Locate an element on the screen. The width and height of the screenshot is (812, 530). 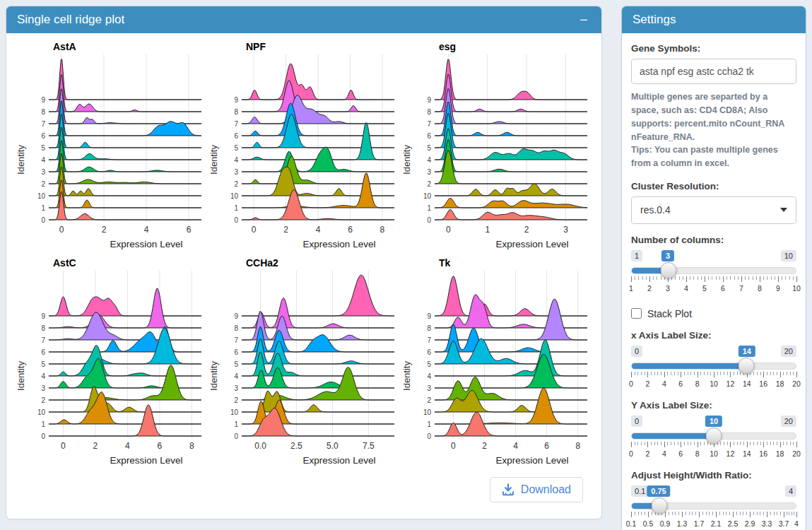
slider-value-label: 14 is located at coordinates (747, 351).